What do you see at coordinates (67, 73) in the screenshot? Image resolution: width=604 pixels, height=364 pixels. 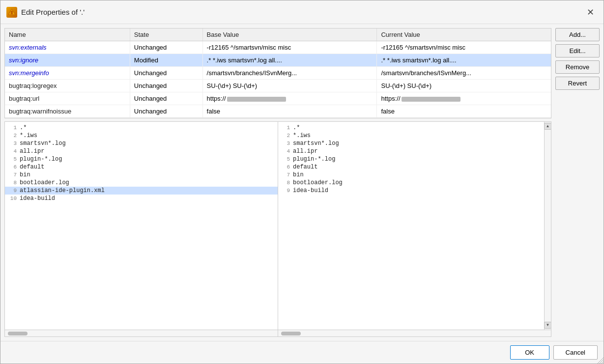 I see `cell-name: svn:mergeinfo` at bounding box center [67, 73].